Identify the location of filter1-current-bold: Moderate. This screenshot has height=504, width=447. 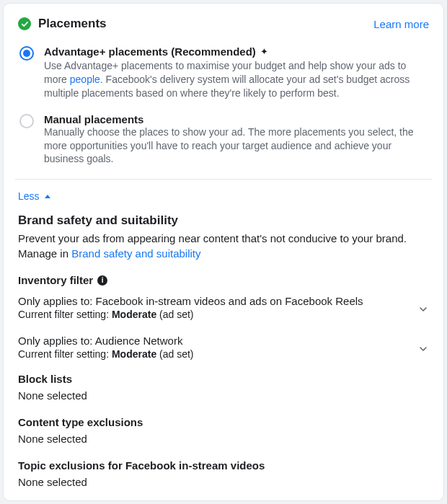
(134, 314).